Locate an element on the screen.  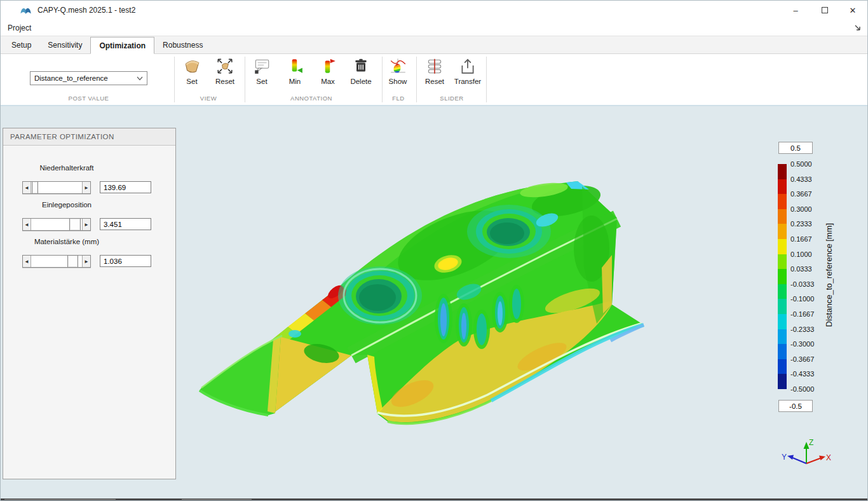
legend-title: Distance_to_reference [mm] is located at coordinates (829, 275).